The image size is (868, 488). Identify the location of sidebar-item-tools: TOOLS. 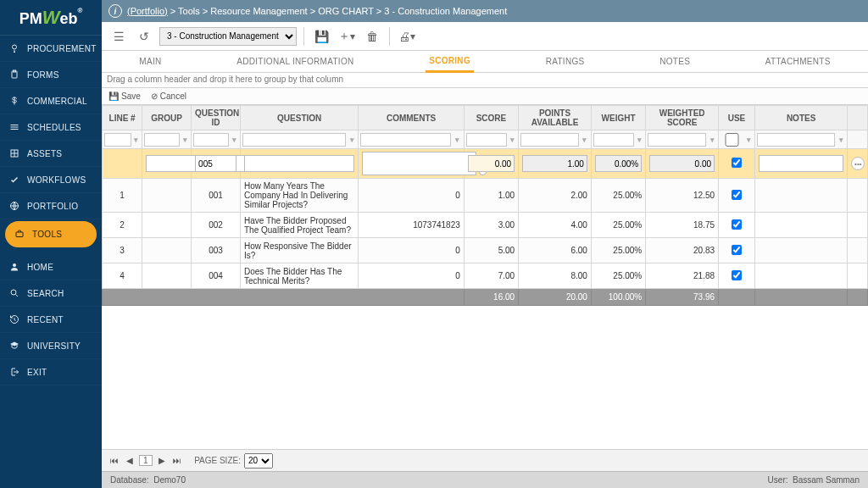
(51, 234).